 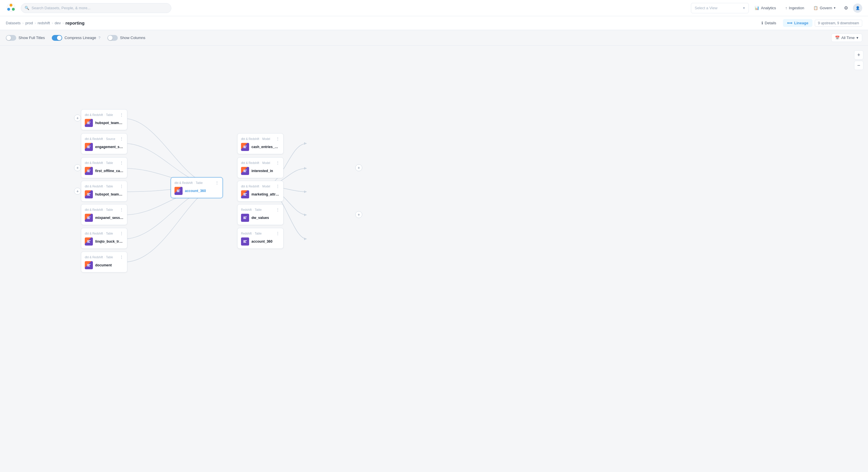 I want to click on expand-btn-right-4: +, so click(x=359, y=215).